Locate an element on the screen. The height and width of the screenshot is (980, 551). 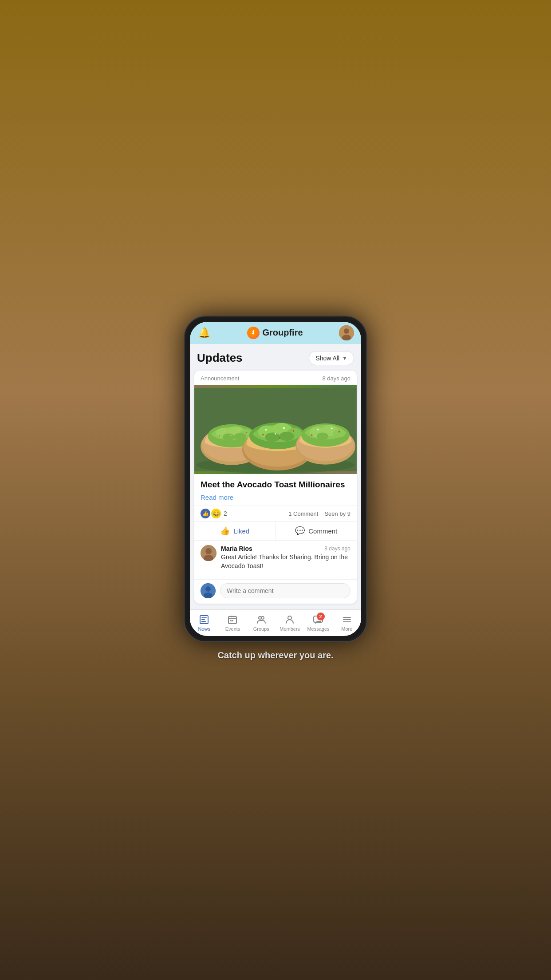
more-icon is located at coordinates (347, 620).